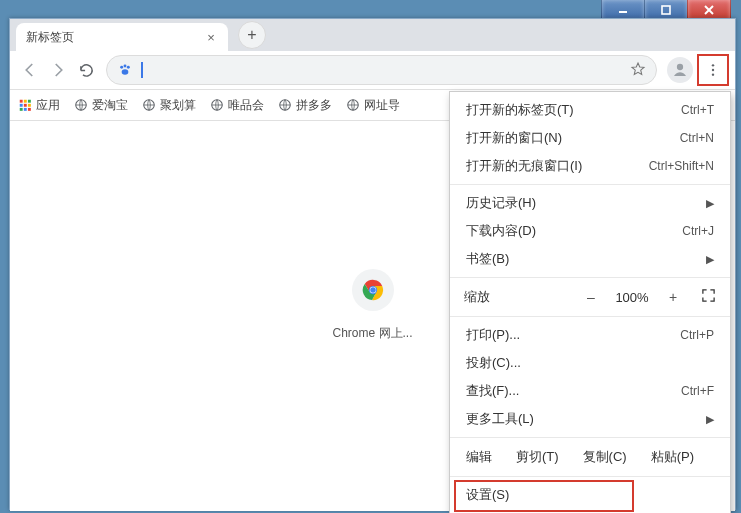 The width and height of the screenshot is (741, 513). I want to click on profile-button, so click(680, 70).